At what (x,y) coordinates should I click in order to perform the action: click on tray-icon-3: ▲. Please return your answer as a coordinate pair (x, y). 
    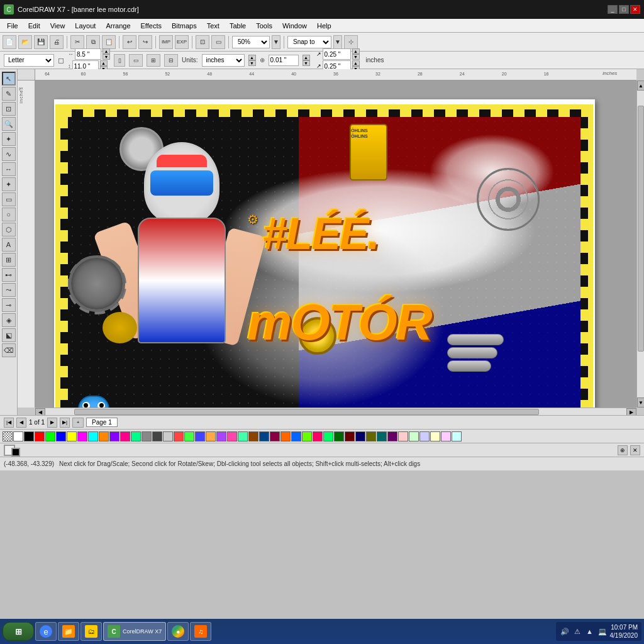
    Looking at the image, I should click on (590, 631).